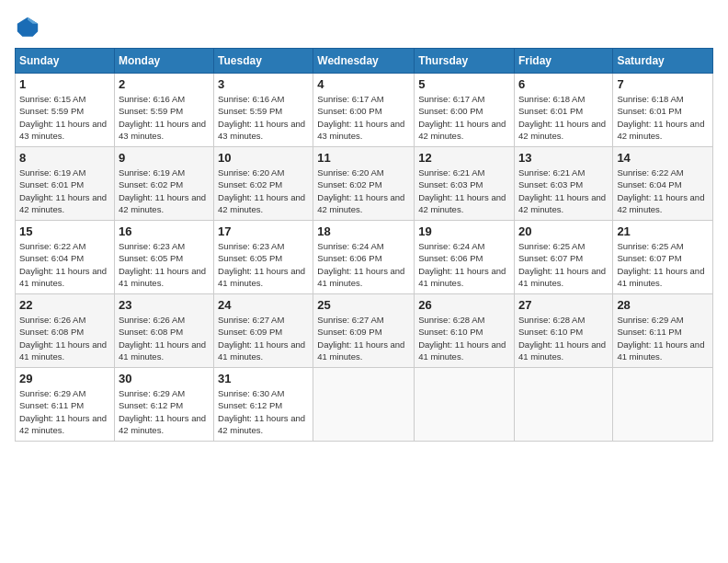  Describe the element at coordinates (263, 412) in the screenshot. I see `day-info: Sunrise: 6:30 AMSunset: 6:12 PMDaylight:…` at that location.